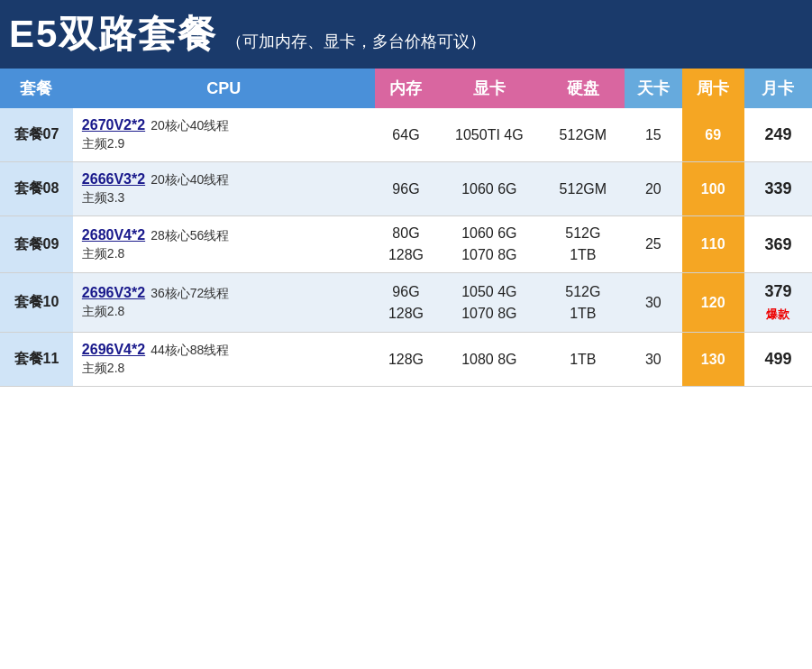 The width and height of the screenshot is (812, 669). I want to click on cpu-model: 2670V2*2, so click(114, 124).